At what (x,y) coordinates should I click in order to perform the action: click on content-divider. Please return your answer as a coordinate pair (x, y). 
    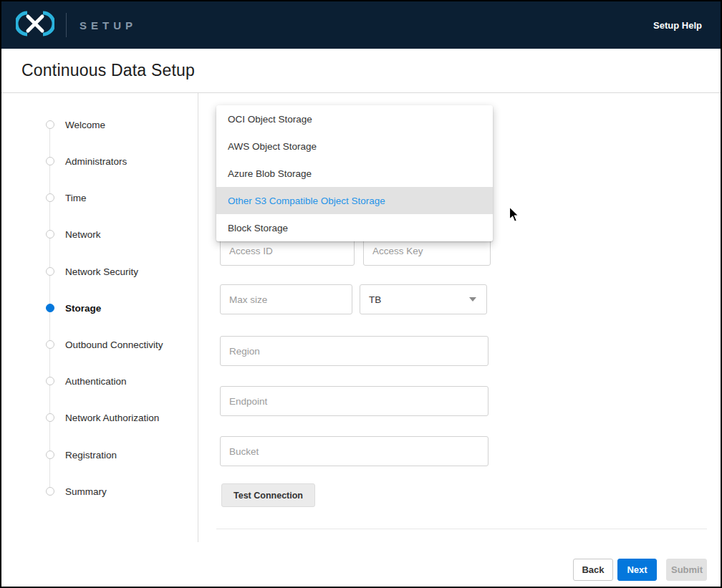
    Looking at the image, I should click on (461, 529).